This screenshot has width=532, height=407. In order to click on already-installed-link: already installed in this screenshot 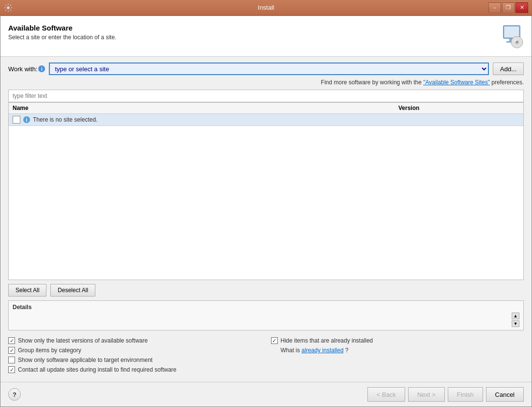, I will do `click(322, 350)`.